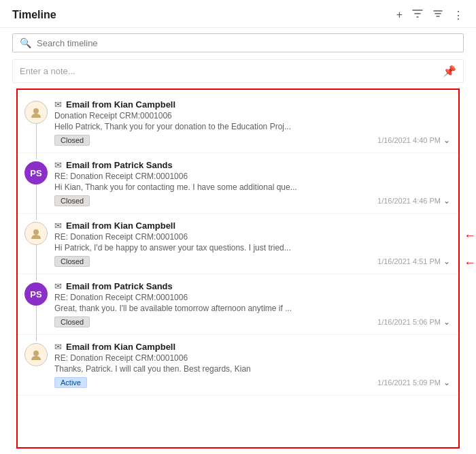  What do you see at coordinates (449, 71) in the screenshot?
I see `paperclip-icon: 📌` at bounding box center [449, 71].